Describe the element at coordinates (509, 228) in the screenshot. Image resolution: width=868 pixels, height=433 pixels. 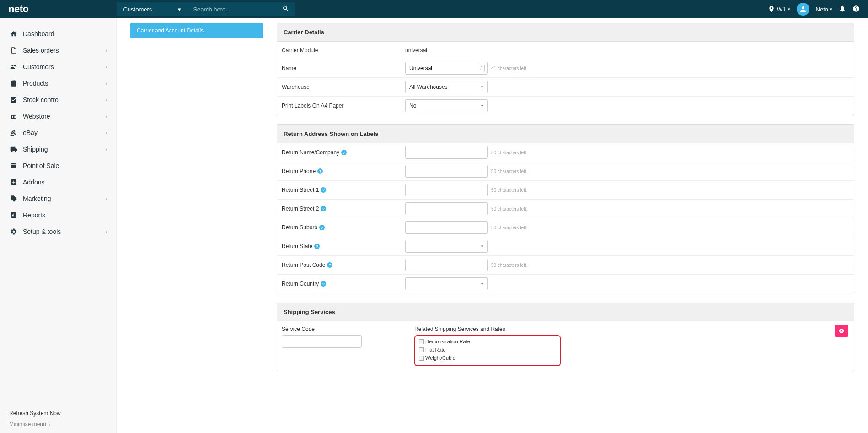
I see `hint: 50 characters left.` at that location.